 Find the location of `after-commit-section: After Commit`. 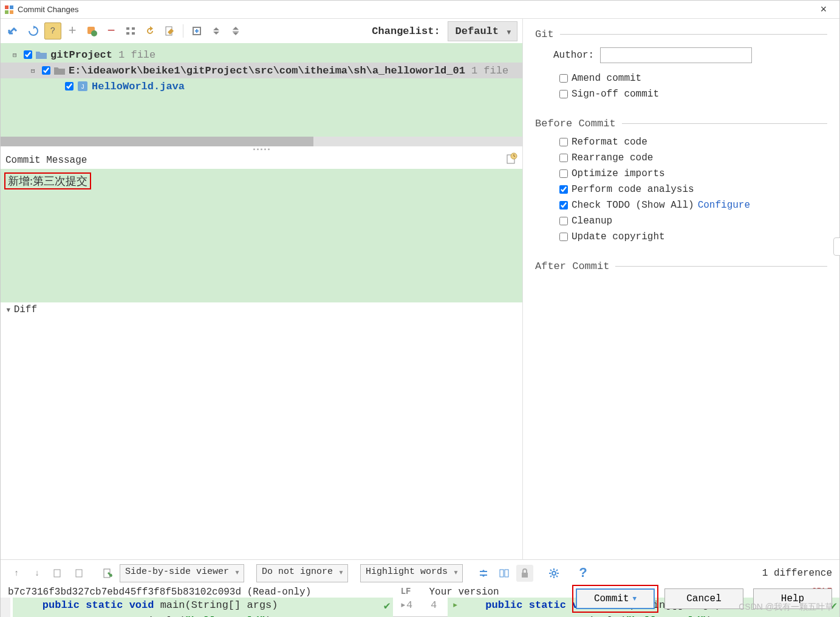

after-commit-section: After Commit is located at coordinates (681, 266).